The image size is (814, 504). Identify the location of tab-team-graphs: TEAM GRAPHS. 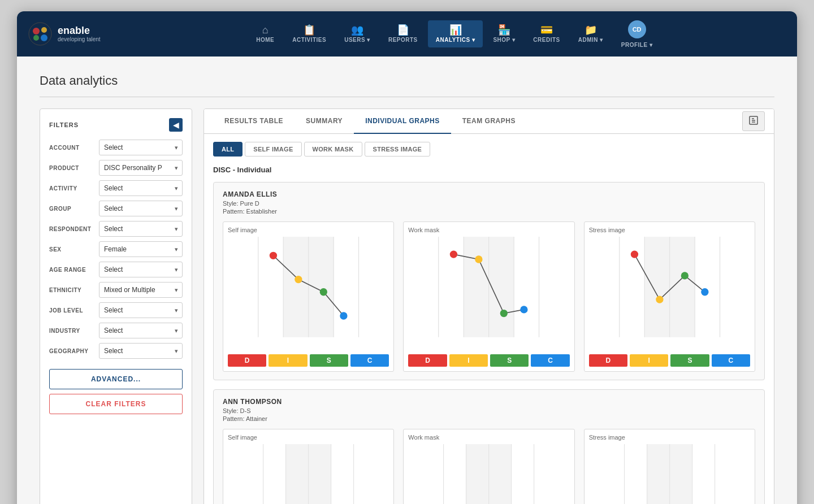
(489, 121).